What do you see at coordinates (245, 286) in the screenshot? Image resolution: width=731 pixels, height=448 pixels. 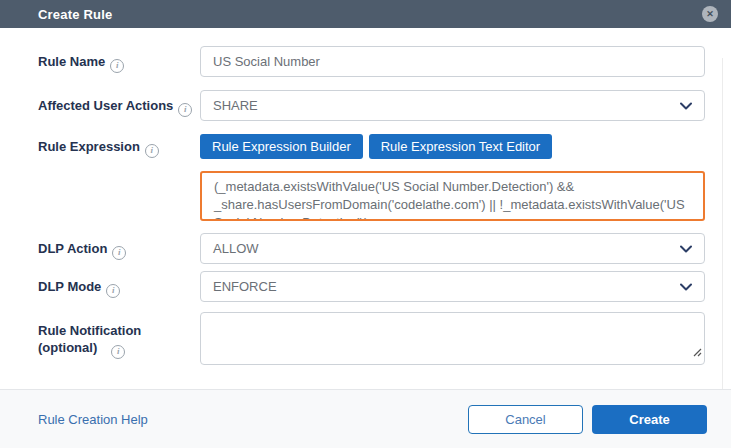 I see `selected-value: ENFORCE` at bounding box center [245, 286].